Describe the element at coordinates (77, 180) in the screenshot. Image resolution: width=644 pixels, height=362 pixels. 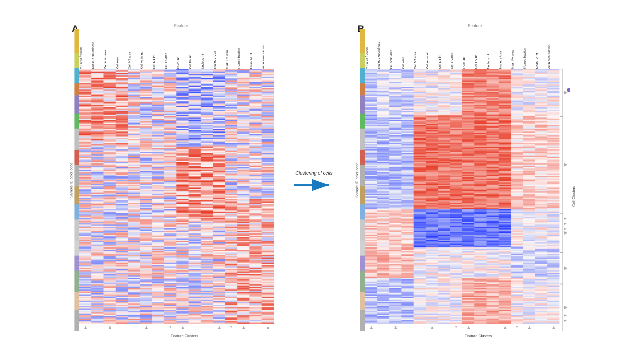
I see `panel-a-sidebar` at that location.